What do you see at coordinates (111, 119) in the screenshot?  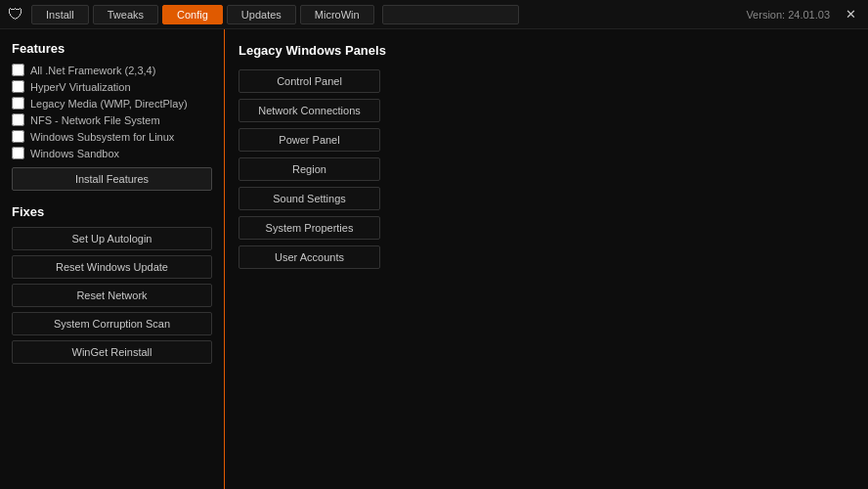 I see `feature-item: NFS - Network File System` at bounding box center [111, 119].